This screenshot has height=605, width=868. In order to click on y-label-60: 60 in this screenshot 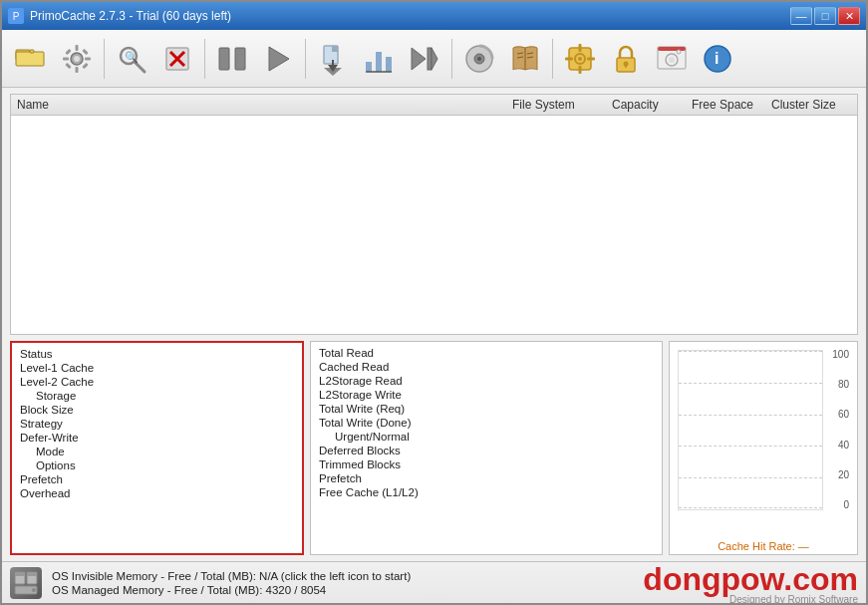, I will do `click(843, 415)`.